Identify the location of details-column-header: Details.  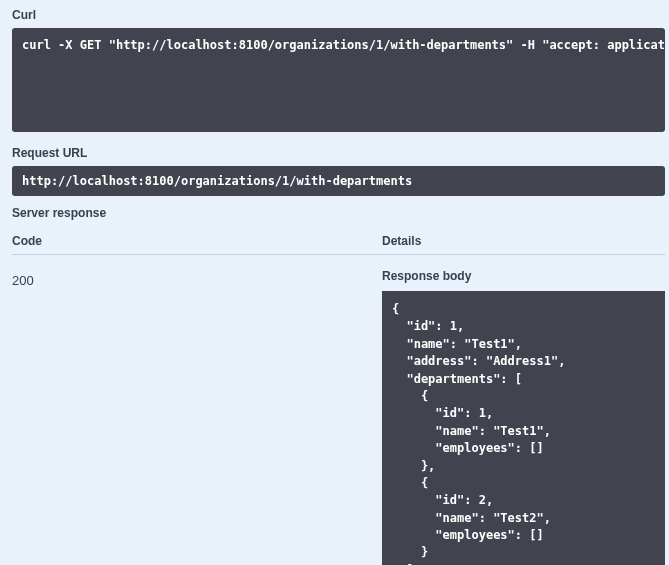
(524, 241).